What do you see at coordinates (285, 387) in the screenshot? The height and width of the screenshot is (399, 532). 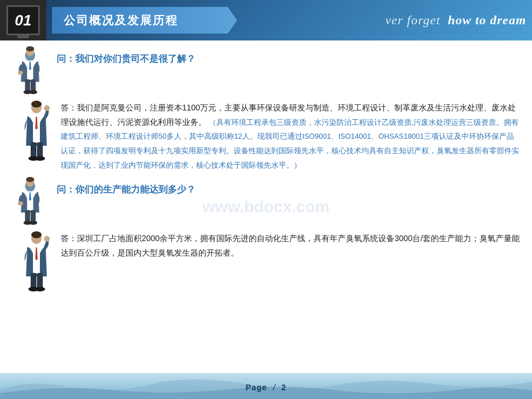 I see `footer-page-number: 2` at bounding box center [285, 387].